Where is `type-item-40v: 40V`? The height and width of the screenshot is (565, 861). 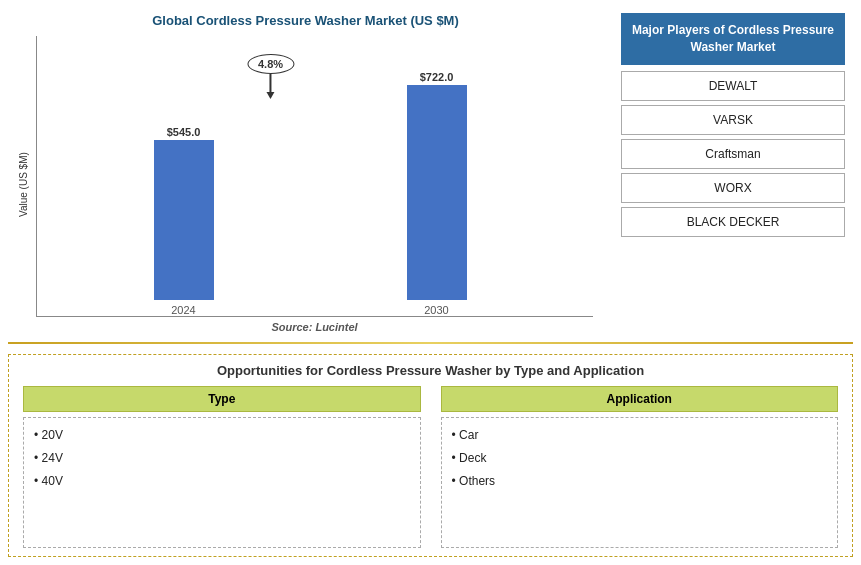
type-item-40v: 40V is located at coordinates (222, 482).